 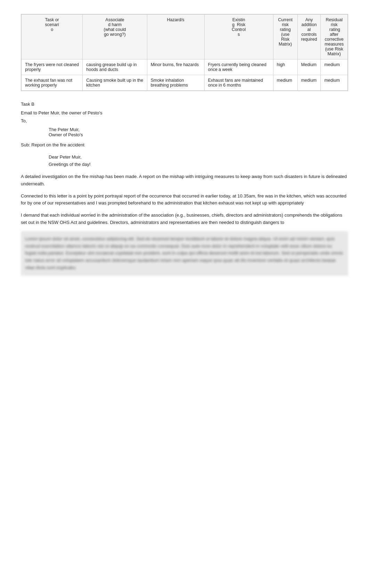 I want to click on to-label: To,, so click(x=184, y=121).